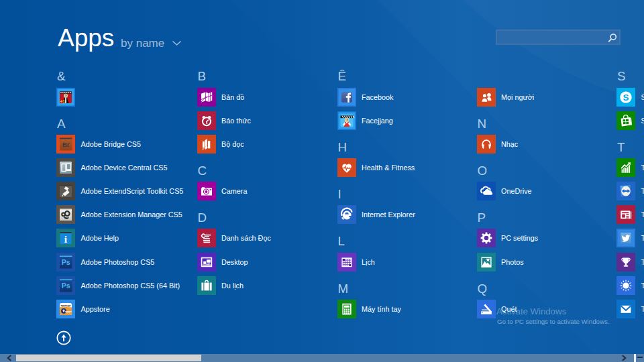  What do you see at coordinates (66, 304) in the screenshot?
I see `svg-text: amazon` at bounding box center [66, 304].